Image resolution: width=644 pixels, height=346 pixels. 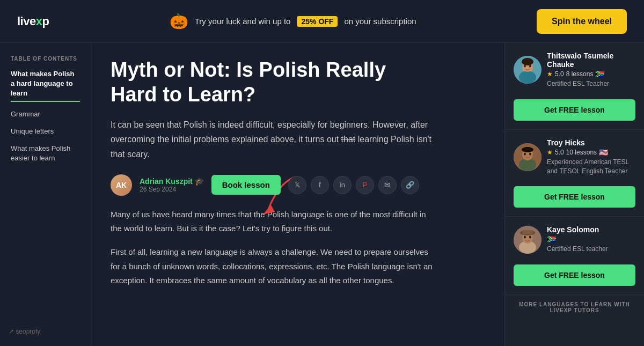 What do you see at coordinates (33, 21) in the screenshot?
I see `logo: livexp` at bounding box center [33, 21].